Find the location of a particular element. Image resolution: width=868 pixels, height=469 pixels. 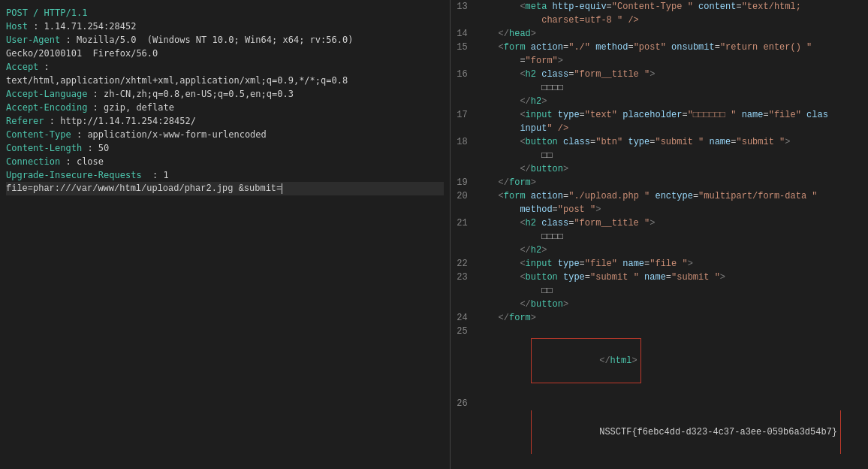

line-number-17: 17 is located at coordinates (463, 122).